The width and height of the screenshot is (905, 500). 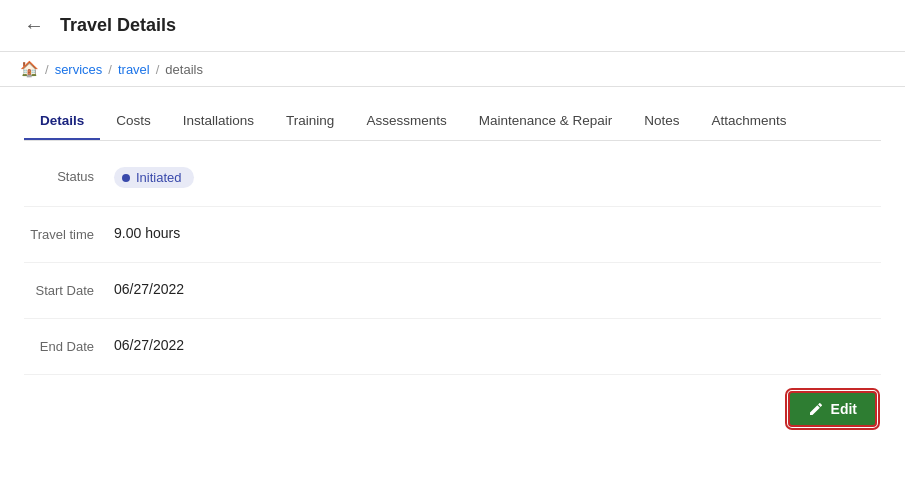 What do you see at coordinates (118, 26) in the screenshot?
I see `page-title: Travel Details` at bounding box center [118, 26].